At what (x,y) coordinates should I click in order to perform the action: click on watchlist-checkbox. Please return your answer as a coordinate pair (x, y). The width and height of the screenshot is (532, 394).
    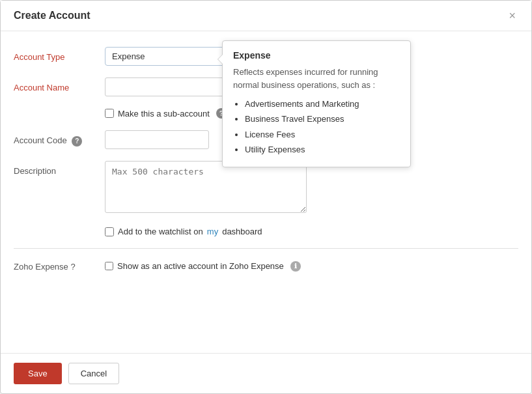
    Looking at the image, I should click on (109, 232).